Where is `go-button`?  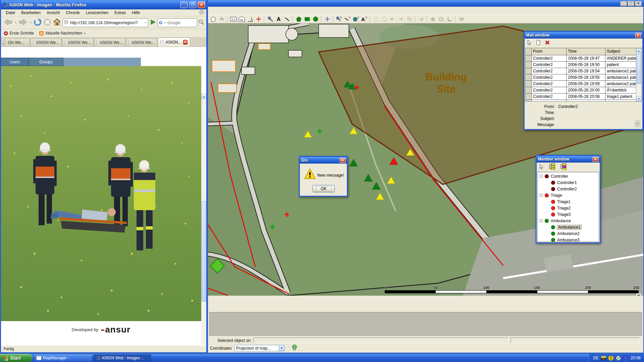
go-button is located at coordinates (153, 23).